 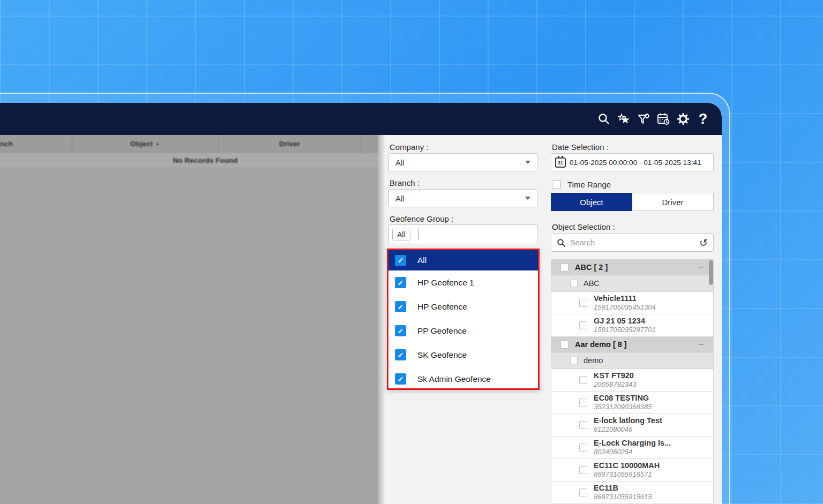 What do you see at coordinates (409, 147) in the screenshot?
I see `company-label: Company :` at bounding box center [409, 147].